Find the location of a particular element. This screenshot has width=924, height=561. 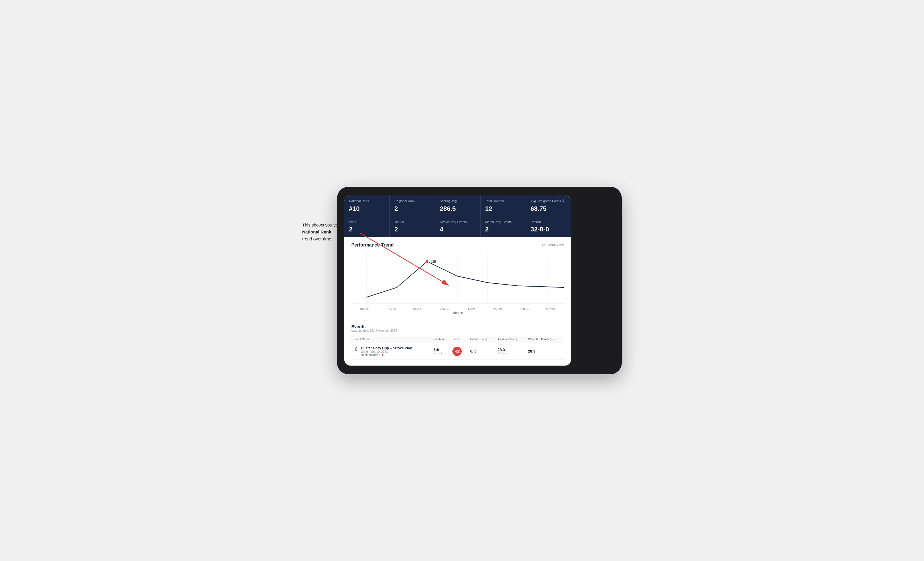

total-points-info-icon: i is located at coordinates (515, 340).